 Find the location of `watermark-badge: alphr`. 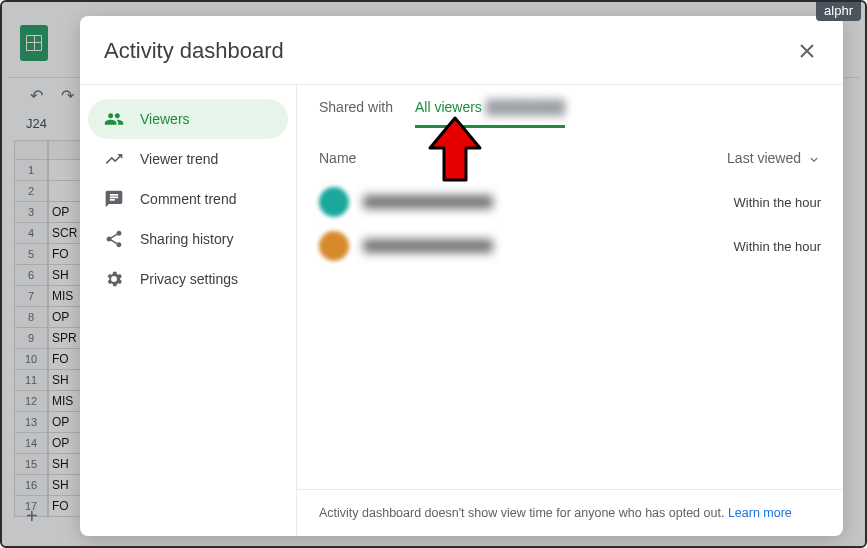

watermark-badge: alphr is located at coordinates (838, 12).